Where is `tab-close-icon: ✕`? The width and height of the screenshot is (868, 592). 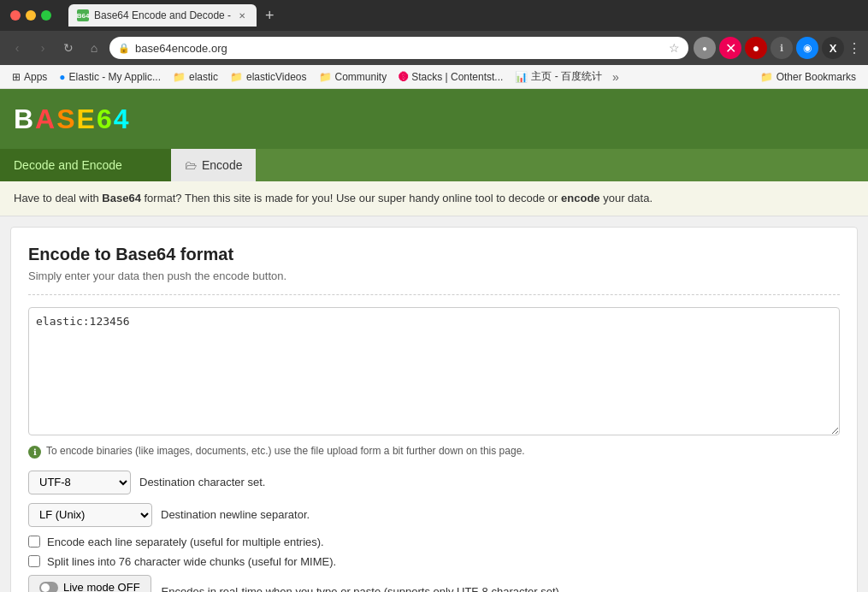
tab-close-icon: ✕ is located at coordinates (242, 15).